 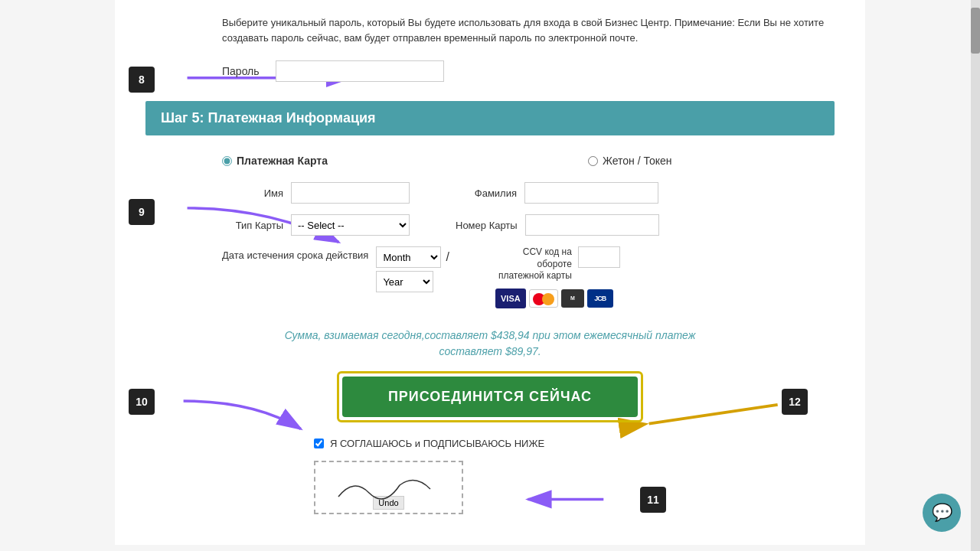 What do you see at coordinates (490, 344) in the screenshot?
I see `amount-text: Сумма, взимаемая сегодня,составляет $438…` at bounding box center [490, 344].